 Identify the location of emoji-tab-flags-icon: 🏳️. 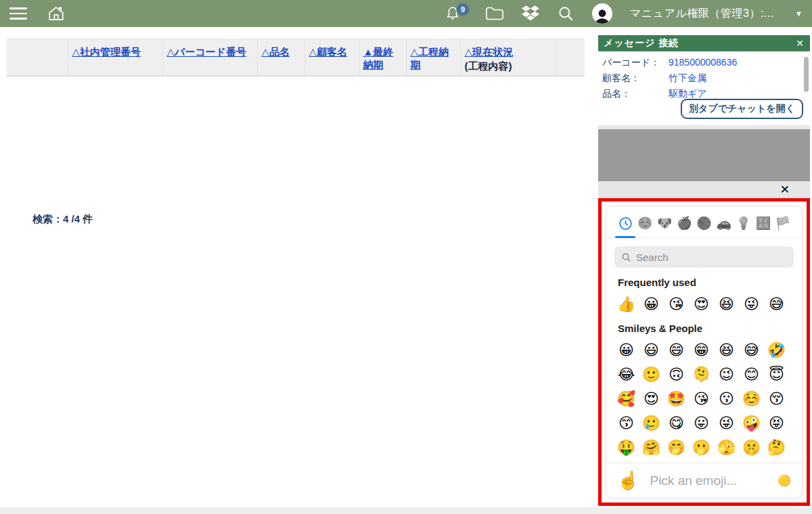
(783, 223).